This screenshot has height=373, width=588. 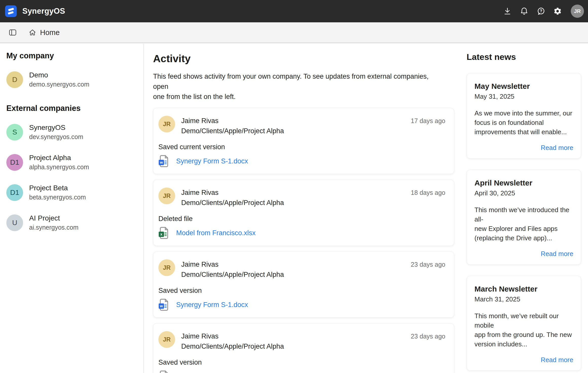 I want to click on news-card-april: April Newsletter April 30, 2025 This mon…, so click(x=524, y=217).